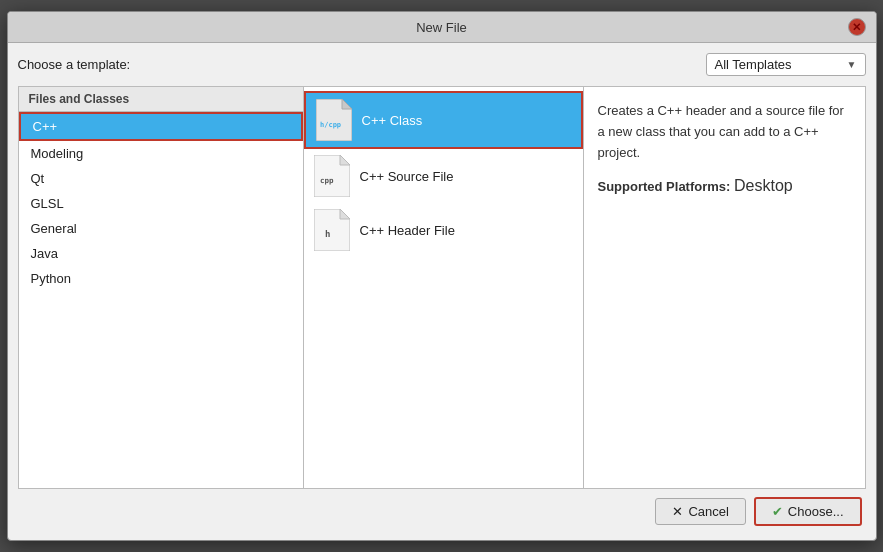  What do you see at coordinates (442, 64) in the screenshot?
I see `top-row: Choose a template: All Templates ▼` at bounding box center [442, 64].